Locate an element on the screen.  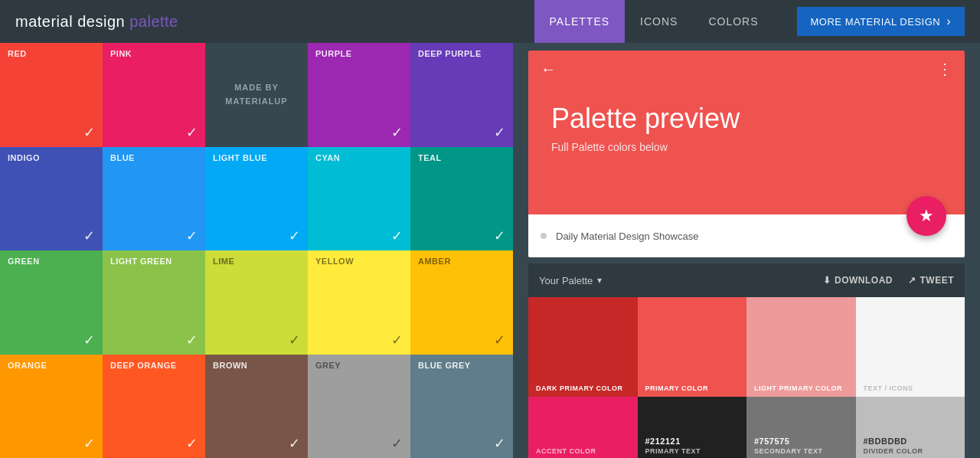
color-swatch-grey: GREY ✓ is located at coordinates (359, 407).